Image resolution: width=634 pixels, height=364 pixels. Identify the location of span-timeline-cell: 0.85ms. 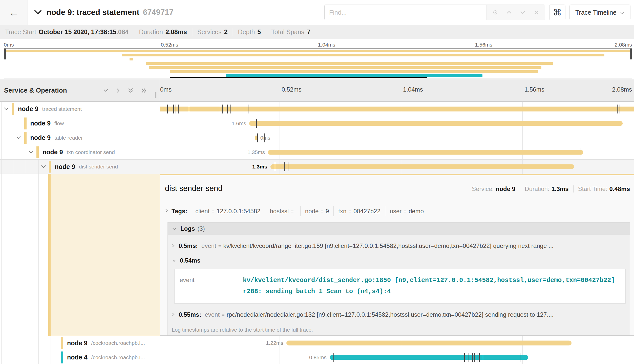
(397, 357).